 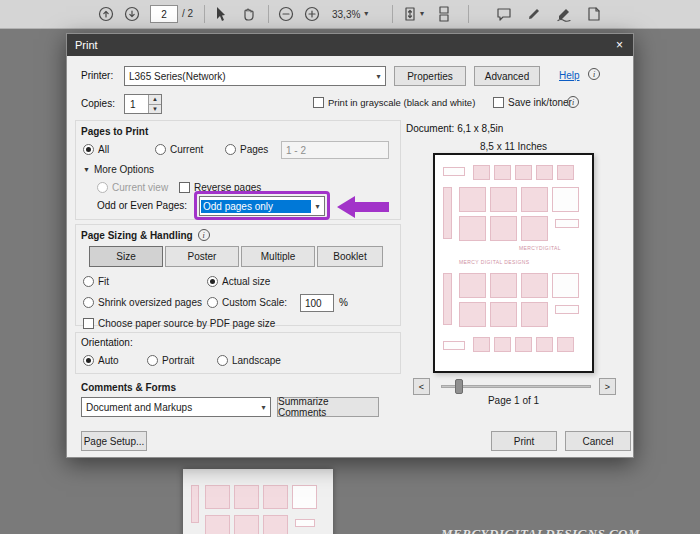 What do you see at coordinates (350, 14) in the screenshot?
I see `zoom-level-select: 33,3% ▾` at bounding box center [350, 14].